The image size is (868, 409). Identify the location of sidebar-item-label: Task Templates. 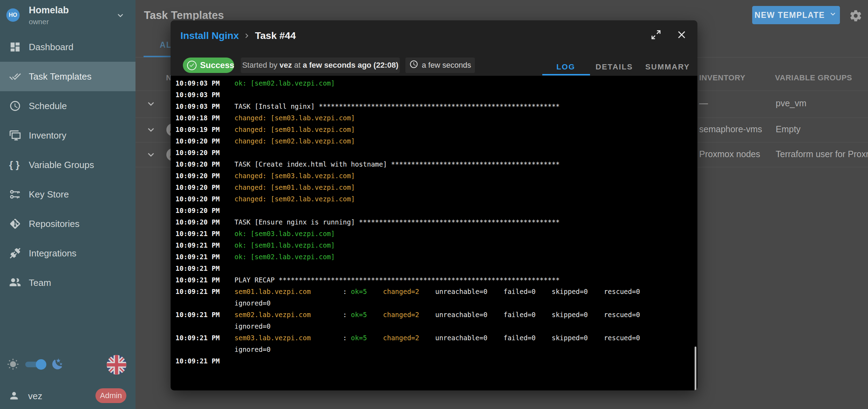
(60, 76).